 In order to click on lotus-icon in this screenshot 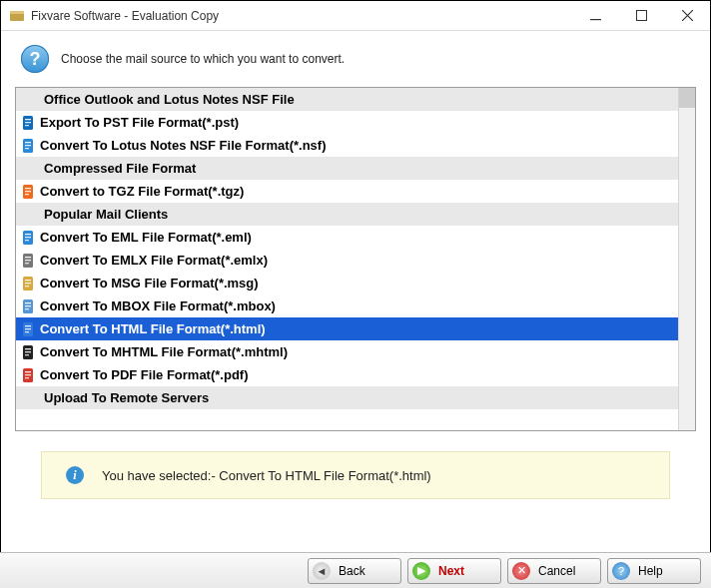, I will do `click(29, 146)`.